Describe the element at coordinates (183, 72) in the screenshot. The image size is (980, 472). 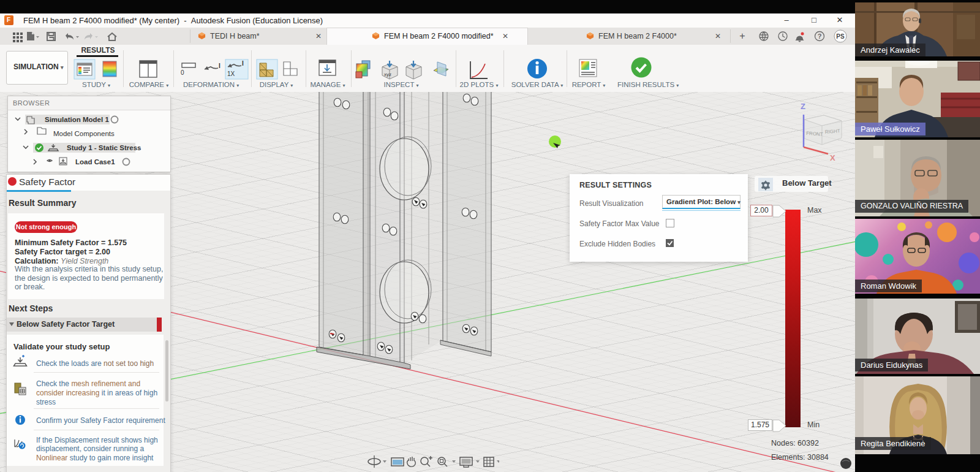
I see `svg-text: 0` at that location.